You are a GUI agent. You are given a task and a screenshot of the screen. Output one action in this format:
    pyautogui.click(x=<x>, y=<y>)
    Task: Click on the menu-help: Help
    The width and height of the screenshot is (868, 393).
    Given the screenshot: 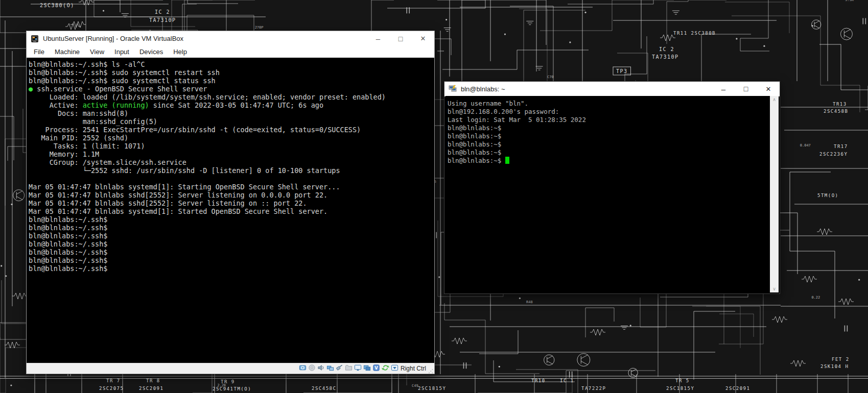 What is the action you would take?
    pyautogui.click(x=180, y=52)
    